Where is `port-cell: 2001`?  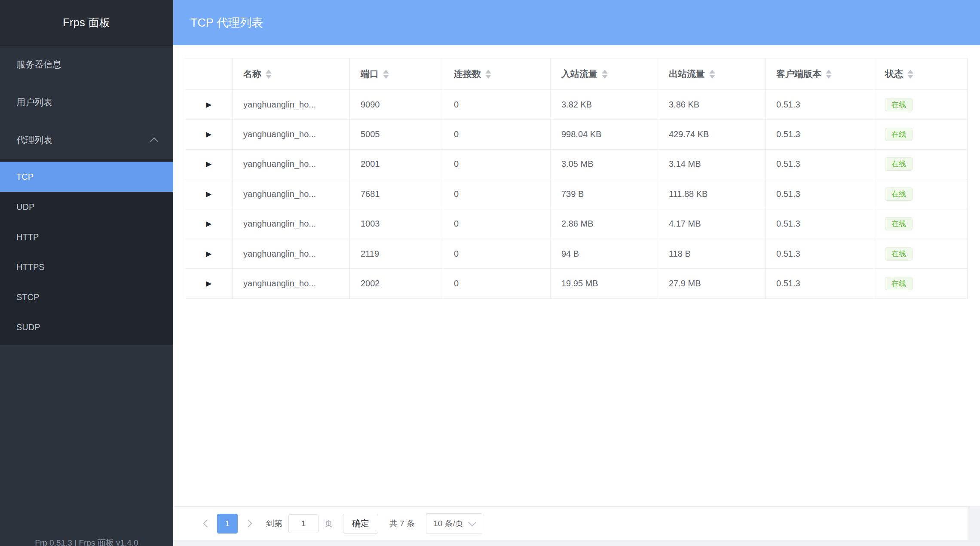 port-cell: 2001 is located at coordinates (396, 164).